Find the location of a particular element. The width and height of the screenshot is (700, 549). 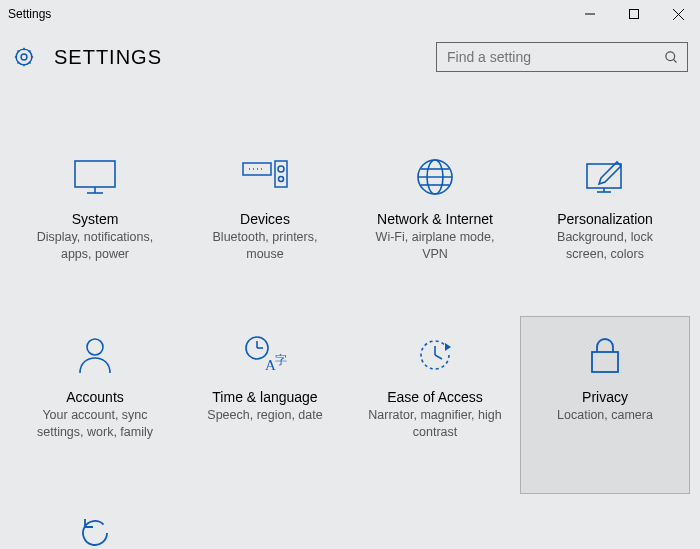

tile-privacy: Privacy Location, camera is located at coordinates (605, 405).